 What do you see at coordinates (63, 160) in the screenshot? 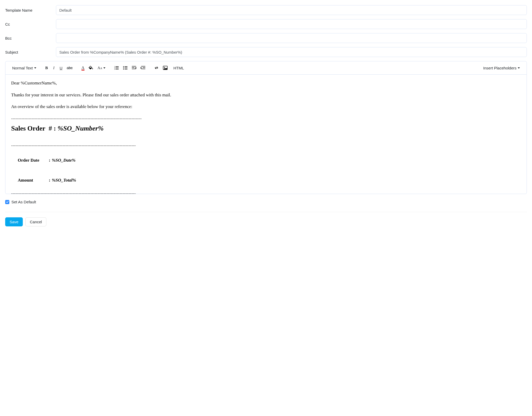
I see `order-date-value: %SO_Date%` at bounding box center [63, 160].